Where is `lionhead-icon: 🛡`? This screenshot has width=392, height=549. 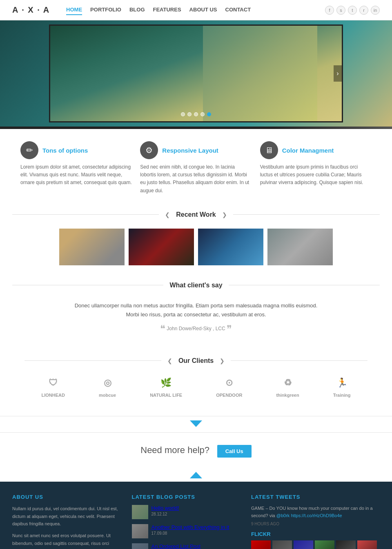
lionhead-icon: 🛡 is located at coordinates (53, 383).